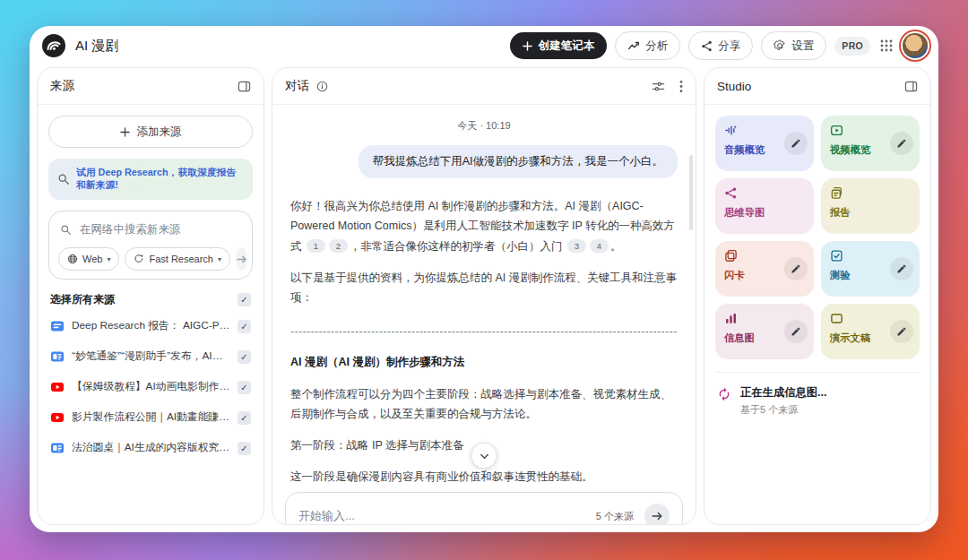 The height and width of the screenshot is (560, 968). I want to click on analytics-label: 分析, so click(656, 47).